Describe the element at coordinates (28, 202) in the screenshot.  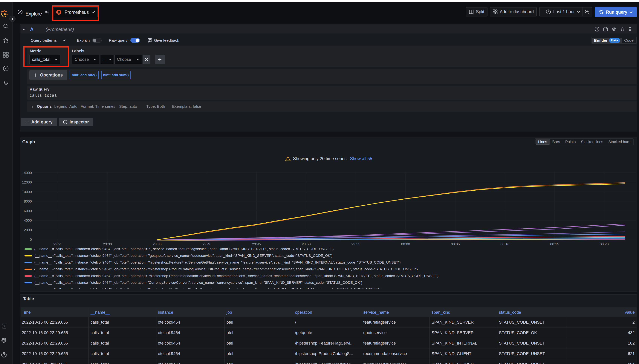
I see `svg-text: 8000` at that location.